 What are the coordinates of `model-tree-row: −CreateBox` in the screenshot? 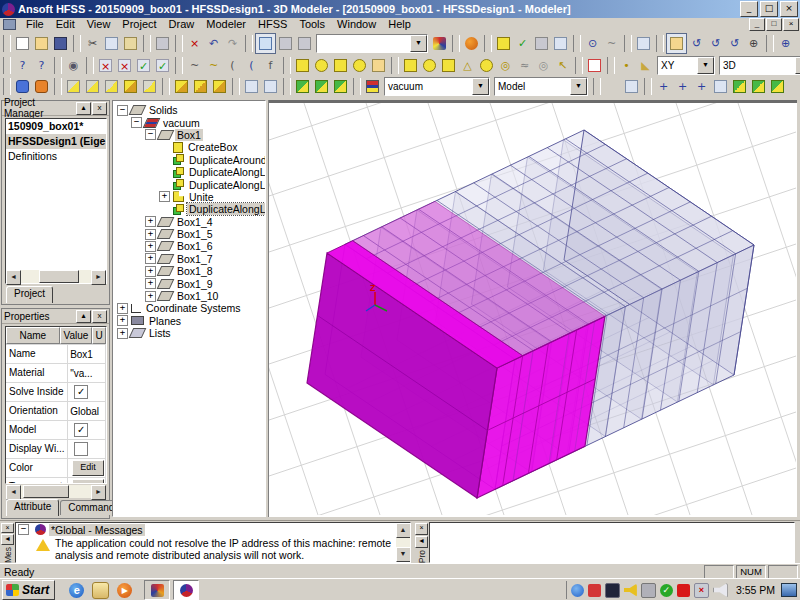 It's located at (190, 147).